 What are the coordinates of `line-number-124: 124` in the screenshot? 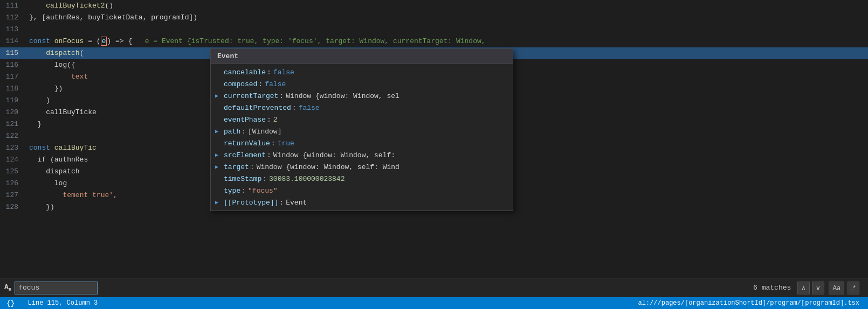 It's located at (13, 160).